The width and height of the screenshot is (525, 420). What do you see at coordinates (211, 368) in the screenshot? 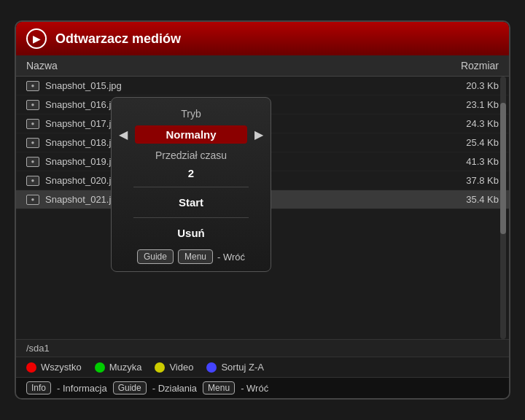
I see `blue-dot` at bounding box center [211, 368].